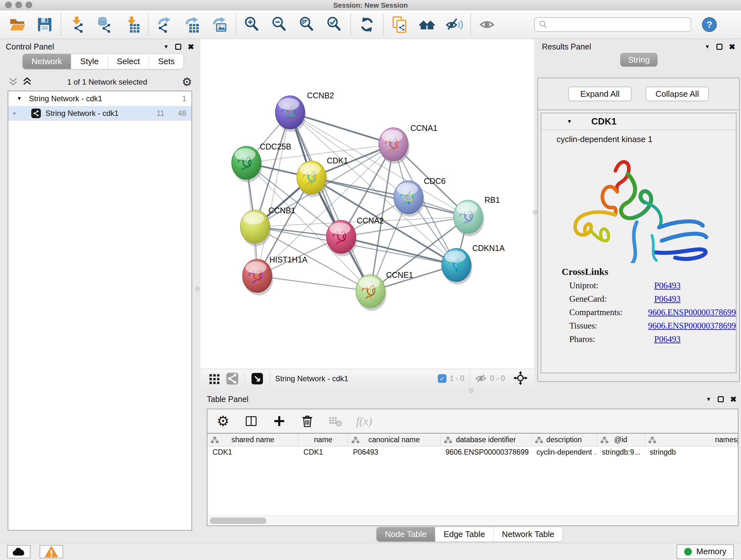  Describe the element at coordinates (129, 62) in the screenshot. I see `tab-select: Select` at that location.